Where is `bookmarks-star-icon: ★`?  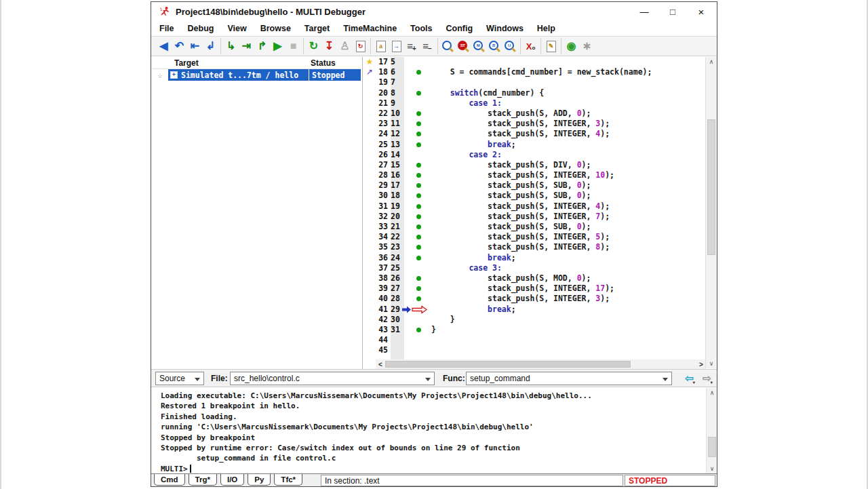 bookmarks-star-icon: ★ is located at coordinates (370, 62).